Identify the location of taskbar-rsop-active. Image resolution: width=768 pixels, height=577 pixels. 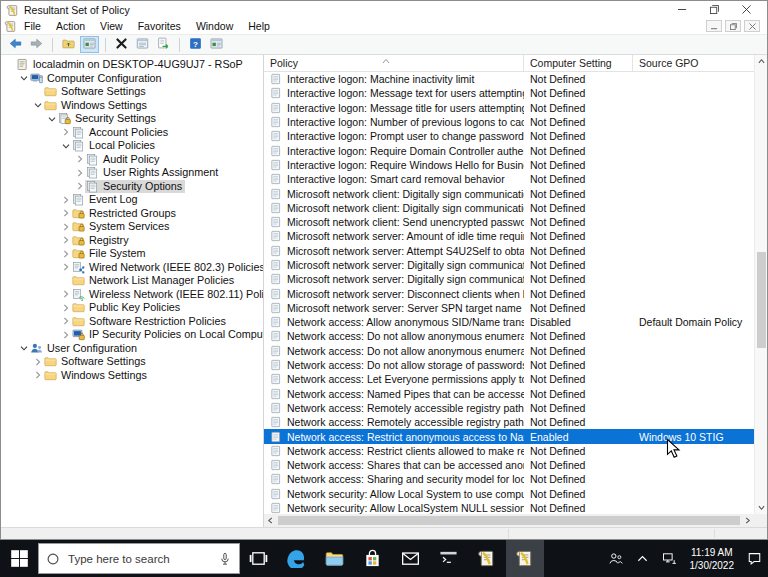
(525, 558).